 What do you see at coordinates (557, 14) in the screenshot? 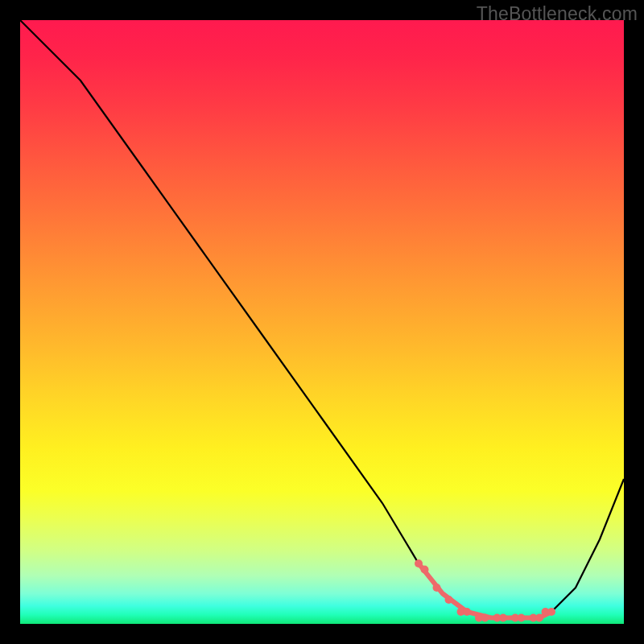
I see `watermark-text: TheBottleneck.com` at bounding box center [557, 14].